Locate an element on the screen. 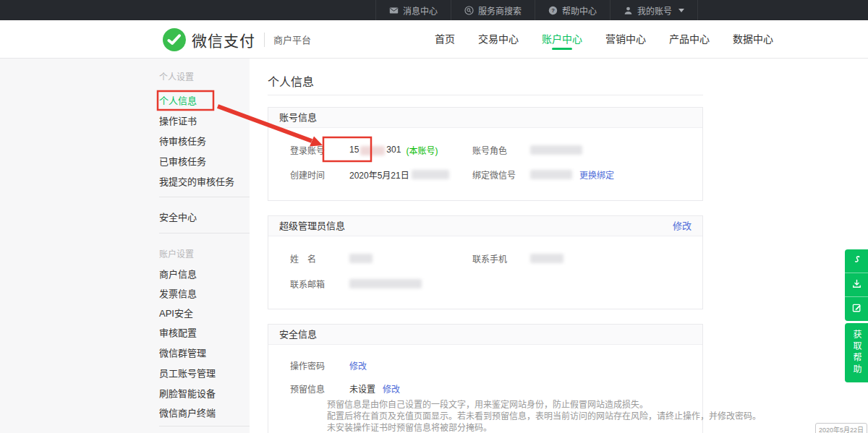 The width and height of the screenshot is (868, 433). get-help-button: 获取帮助 is located at coordinates (856, 353).